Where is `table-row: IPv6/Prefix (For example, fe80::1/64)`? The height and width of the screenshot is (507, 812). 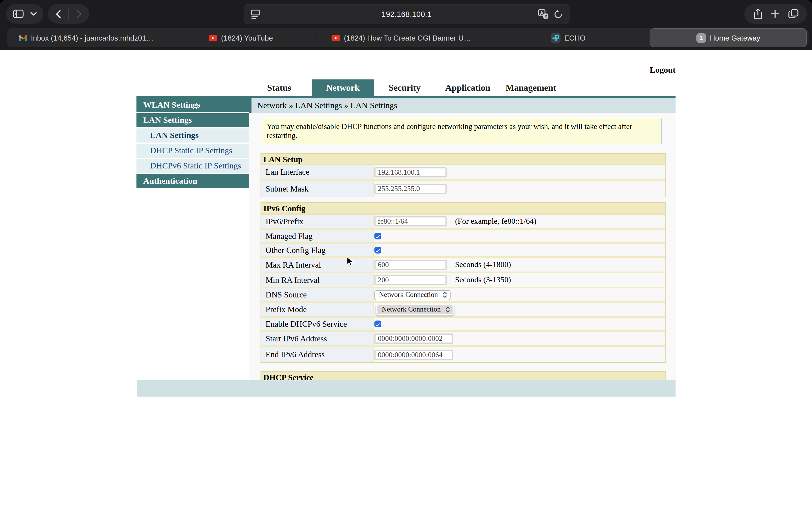
table-row: IPv6/Prefix (For example, fe80::1/64) is located at coordinates (463, 222).